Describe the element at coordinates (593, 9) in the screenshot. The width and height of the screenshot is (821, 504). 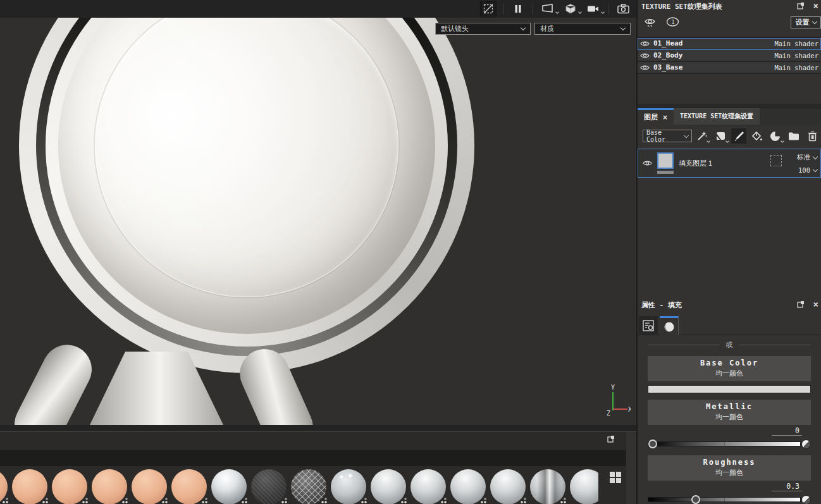
I see `camera-mode-button` at that location.